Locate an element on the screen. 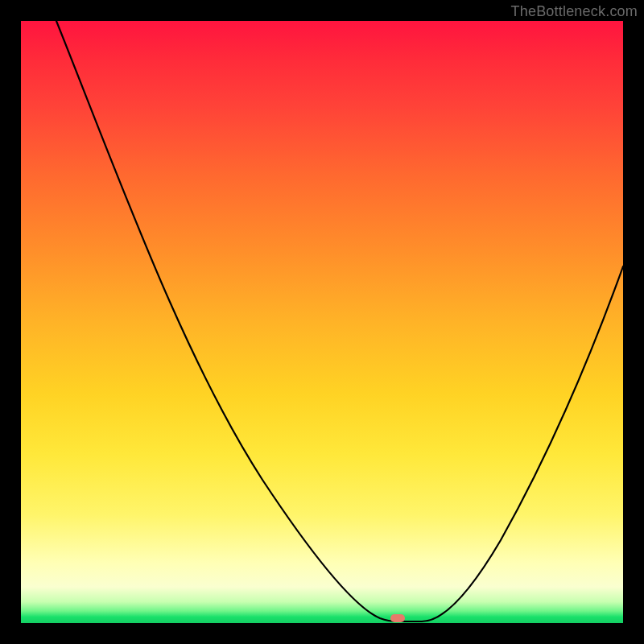 This screenshot has width=644, height=644. watermark-text: TheBottleneck.com is located at coordinates (575, 11).